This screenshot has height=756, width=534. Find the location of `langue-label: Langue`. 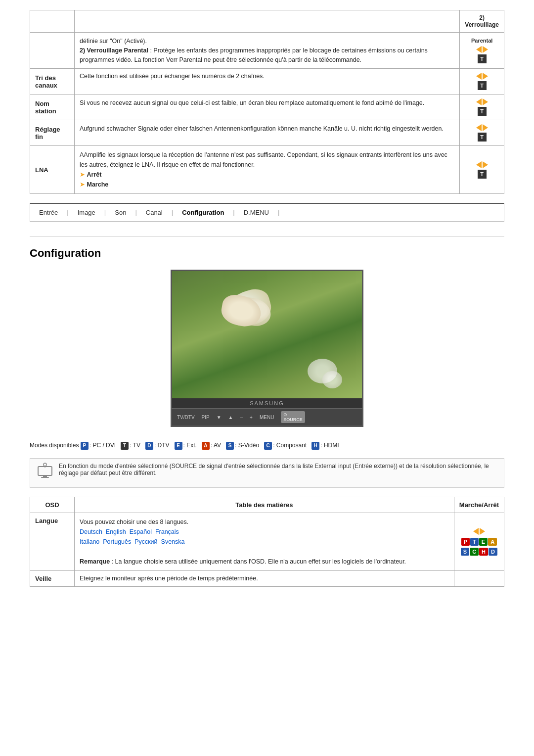

langue-label: Langue is located at coordinates (52, 542).